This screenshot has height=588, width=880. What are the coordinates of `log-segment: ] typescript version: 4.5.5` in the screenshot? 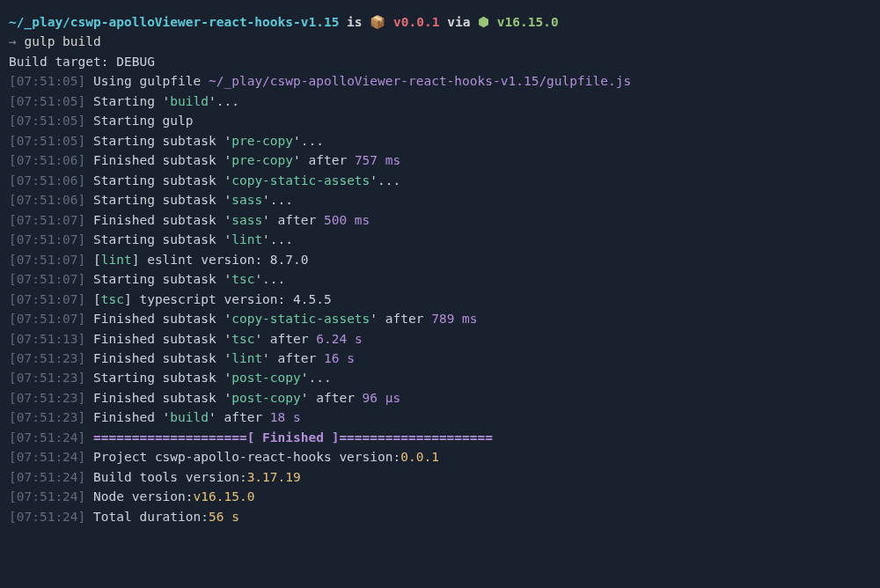 It's located at (228, 299).